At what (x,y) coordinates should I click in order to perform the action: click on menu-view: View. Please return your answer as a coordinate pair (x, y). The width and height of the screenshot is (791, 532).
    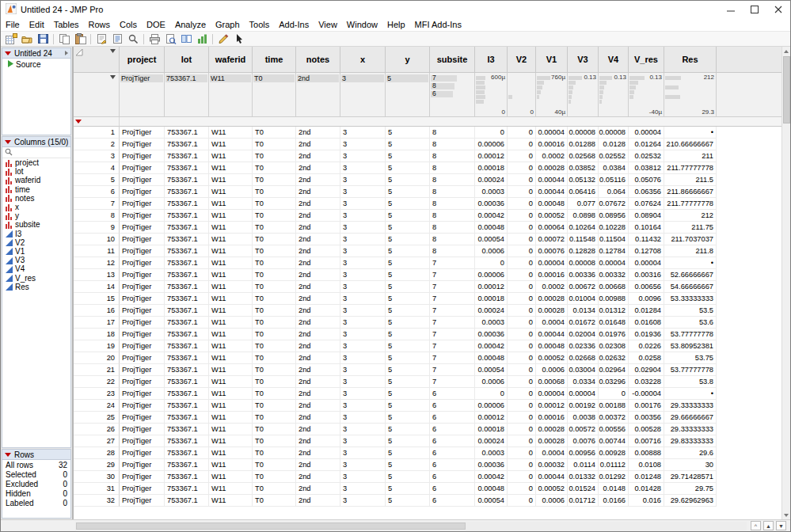
    Looking at the image, I should click on (328, 25).